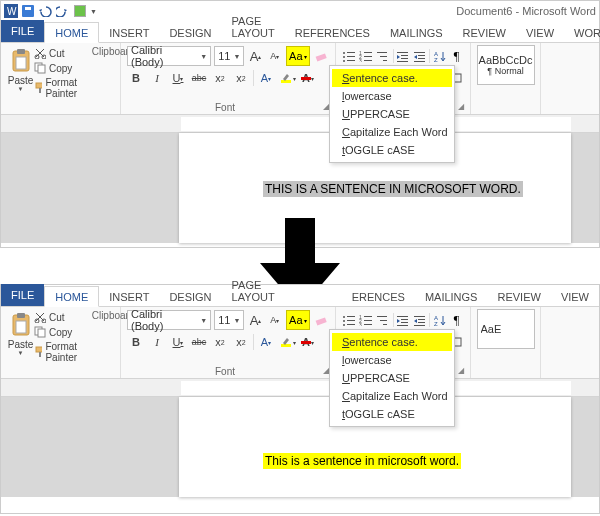 This screenshot has width=600, height=516. I want to click on underline-button: U▾, so click(178, 78).